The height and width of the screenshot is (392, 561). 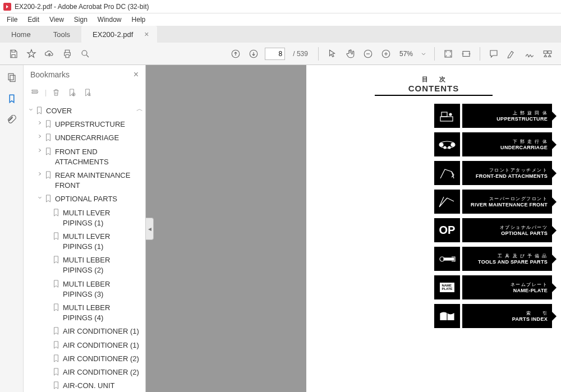 I want to click on tab-home: Home, so click(x=21, y=35).